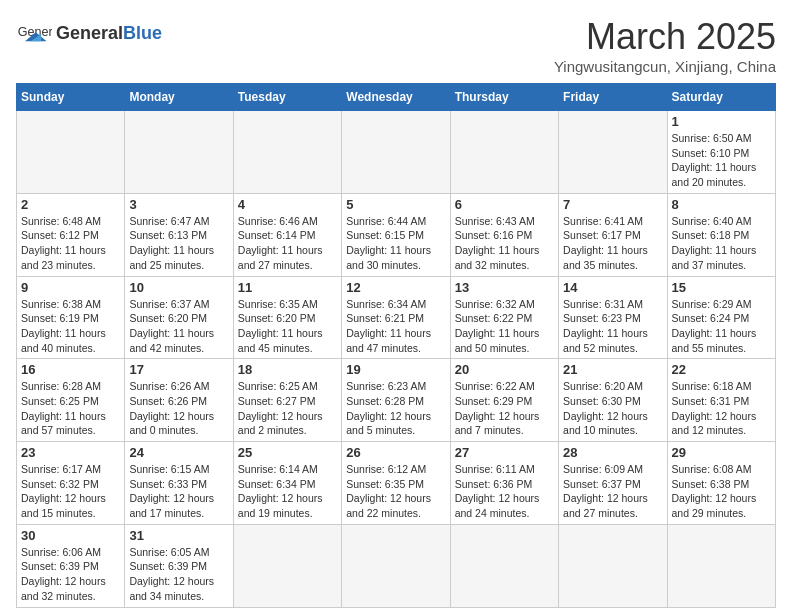  I want to click on day-number: 20, so click(504, 370).